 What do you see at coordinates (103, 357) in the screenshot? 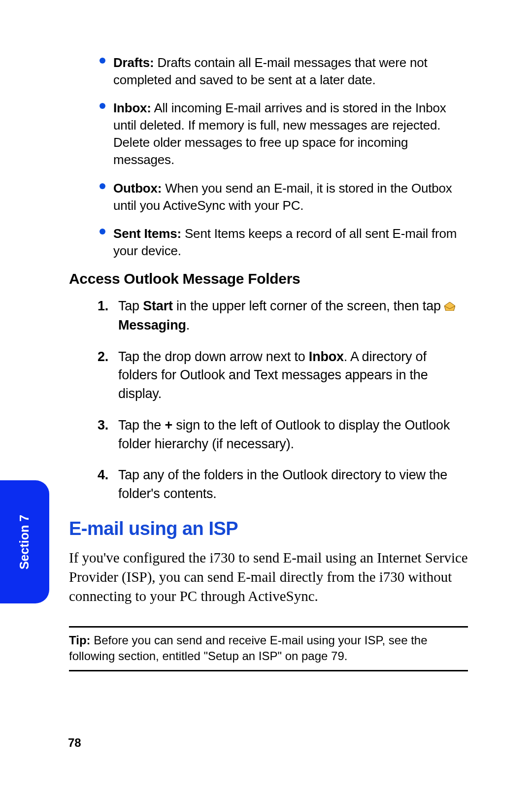
I see `step-number: 2.` at bounding box center [103, 357].